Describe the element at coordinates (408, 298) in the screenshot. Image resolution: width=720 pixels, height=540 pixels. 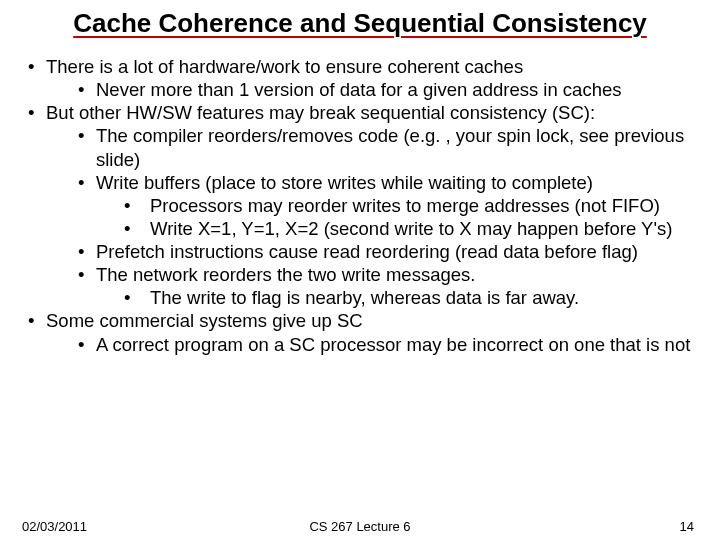
I see `bullet: The write to flag is nearby, whereas dat…` at that location.